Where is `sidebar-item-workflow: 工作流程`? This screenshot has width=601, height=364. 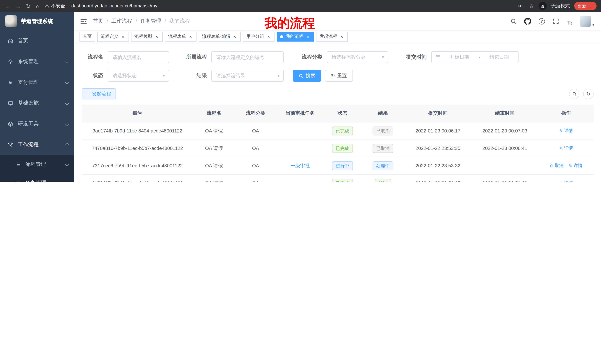 sidebar-item-workflow: 工作流程 is located at coordinates (37, 145).